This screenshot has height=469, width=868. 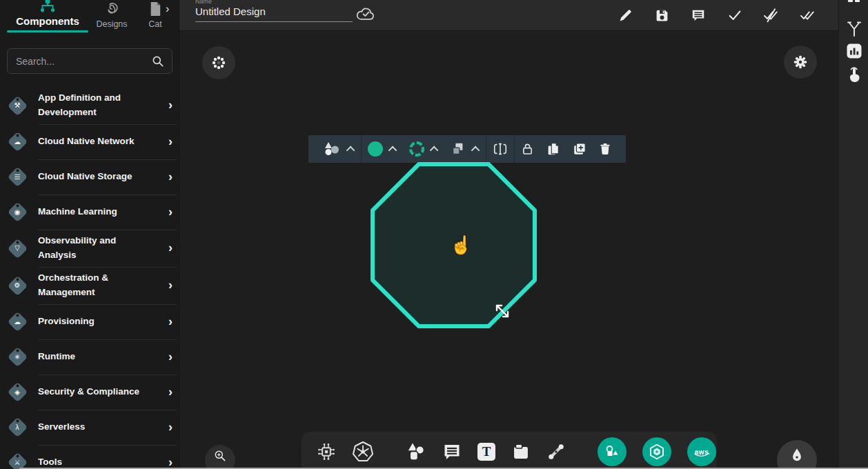 What do you see at coordinates (90, 286) in the screenshot?
I see `category-orchestration: ⚙ Orchestration & Management ›` at bounding box center [90, 286].